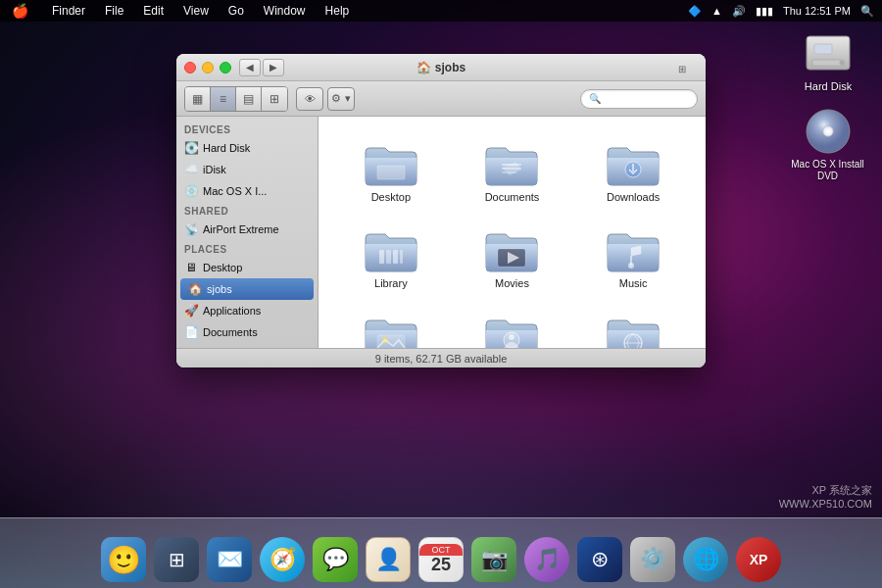 Image resolution: width=882 pixels, height=588 pixels. Describe the element at coordinates (547, 560) in the screenshot. I see `dock-itunes: 🎵` at that location.